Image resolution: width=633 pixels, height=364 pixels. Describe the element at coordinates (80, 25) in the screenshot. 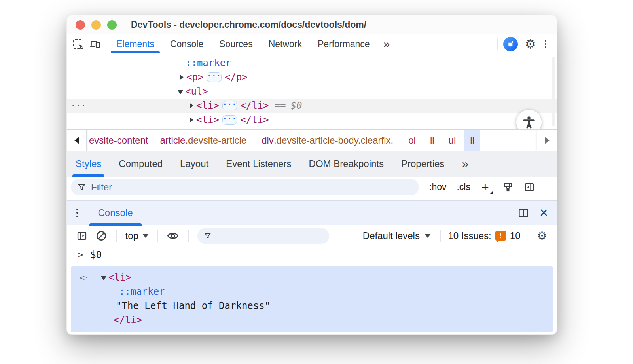

I see `close-window-button` at that location.